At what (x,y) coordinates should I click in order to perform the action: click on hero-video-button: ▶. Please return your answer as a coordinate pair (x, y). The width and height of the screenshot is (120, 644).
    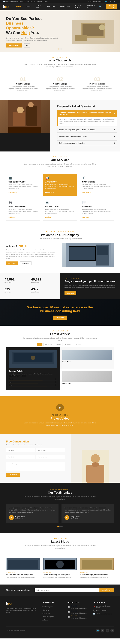
    Looking at the image, I should click on (27, 46).